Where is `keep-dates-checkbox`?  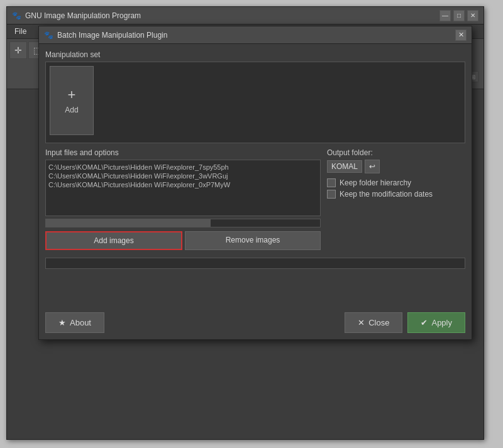 keep-dates-checkbox is located at coordinates (331, 194).